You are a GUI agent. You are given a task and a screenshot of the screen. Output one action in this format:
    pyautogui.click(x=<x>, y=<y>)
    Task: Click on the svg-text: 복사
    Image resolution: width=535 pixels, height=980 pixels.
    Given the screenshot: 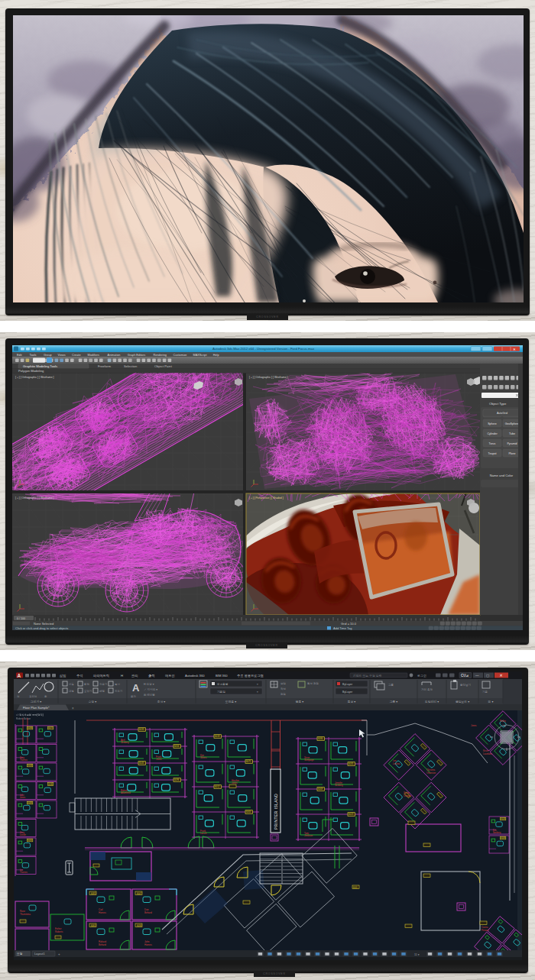 What is the action you would take?
    pyautogui.click(x=118, y=684)
    